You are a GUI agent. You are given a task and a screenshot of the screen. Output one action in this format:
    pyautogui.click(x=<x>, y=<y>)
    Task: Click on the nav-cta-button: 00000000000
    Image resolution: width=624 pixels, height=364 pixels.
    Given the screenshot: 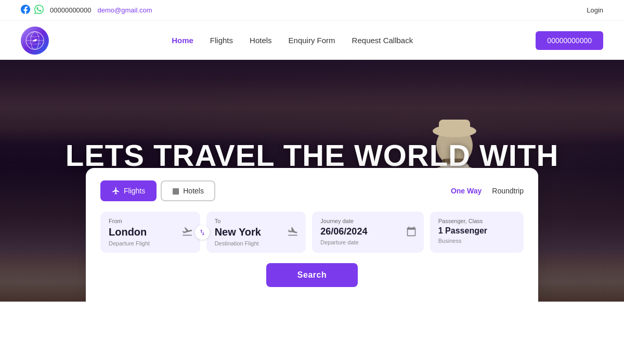 What is the action you would take?
    pyautogui.click(x=569, y=41)
    